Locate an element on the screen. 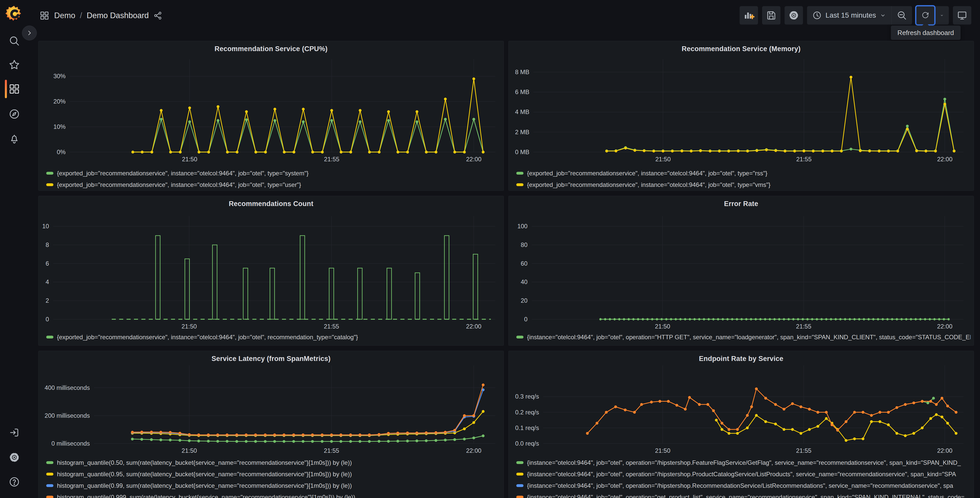  sidebar-item-alerting is located at coordinates (14, 139).